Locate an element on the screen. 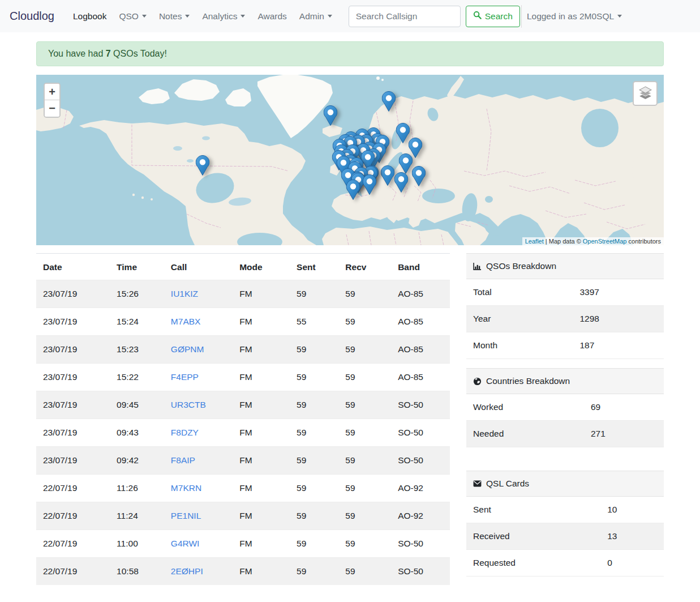 The image size is (700, 602). openstreetmap-link: OpenStreetMap is located at coordinates (605, 241).